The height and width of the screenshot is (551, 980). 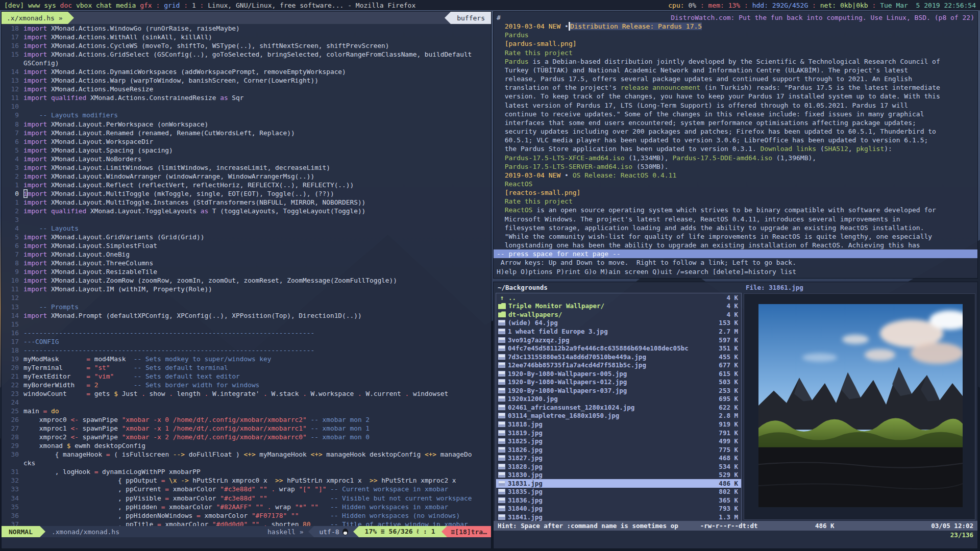 I want to click on code-line: 31 , logHook = dynamicLogWithPP xmobarPP, so click(x=246, y=471).